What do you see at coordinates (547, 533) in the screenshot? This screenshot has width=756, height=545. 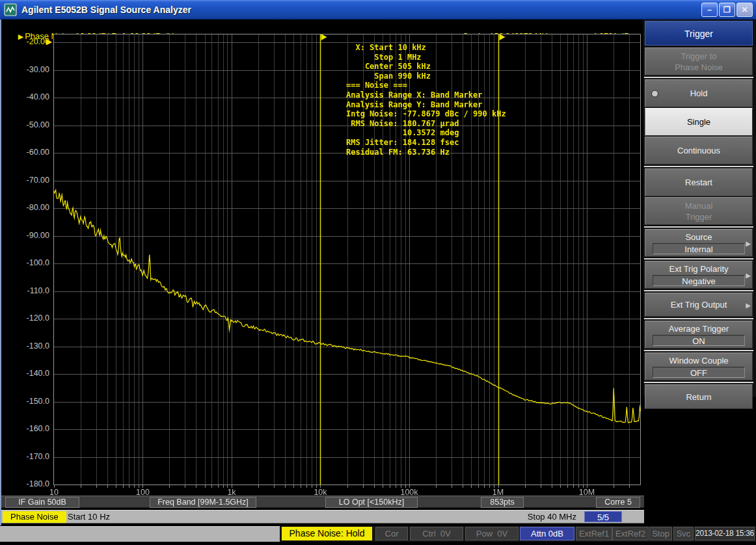 I see `status-indicator-attn-0db: Attn 0dB` at bounding box center [547, 533].